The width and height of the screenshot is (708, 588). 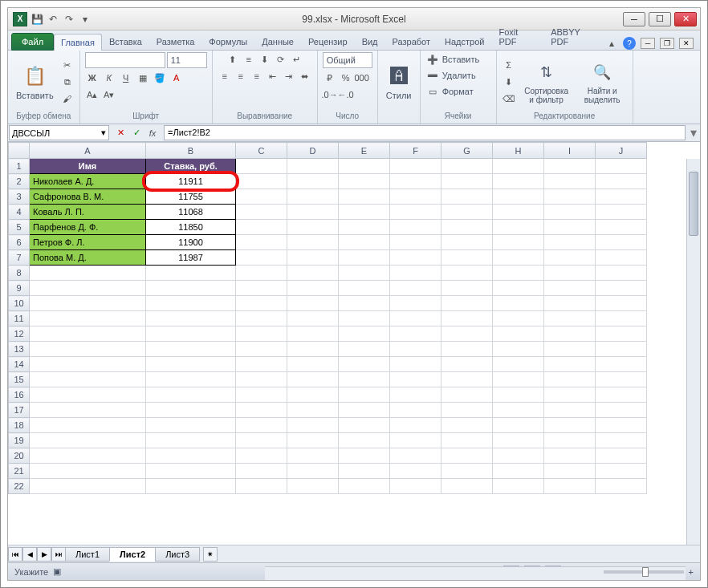 I want to click on cell-F13, so click(x=416, y=350).